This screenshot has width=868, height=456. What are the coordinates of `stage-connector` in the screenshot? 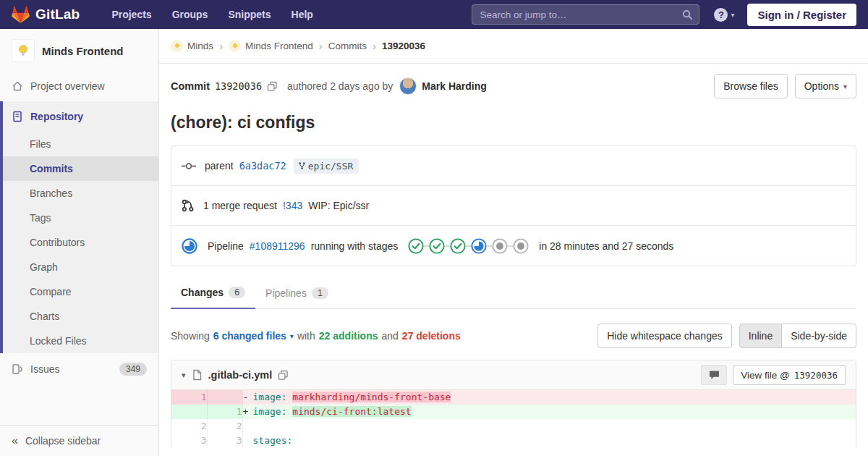 It's located at (447, 246).